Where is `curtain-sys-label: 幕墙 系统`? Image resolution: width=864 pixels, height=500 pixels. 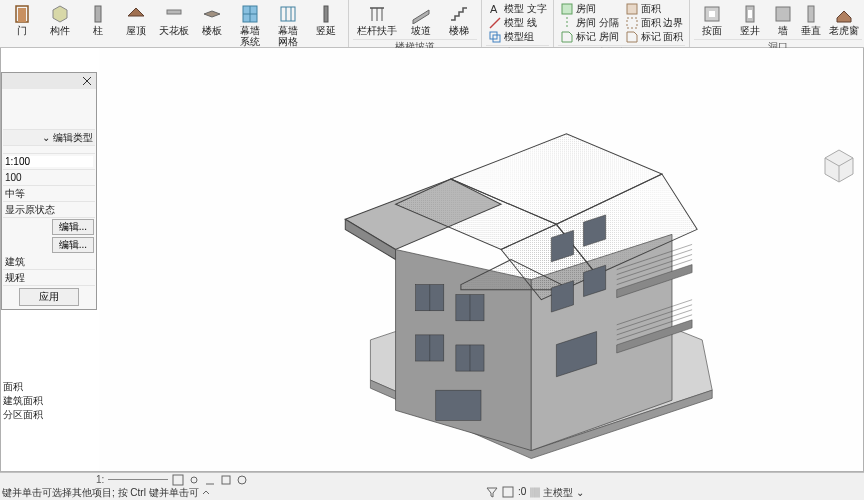 curtain-sys-label: 幕墙 系统 is located at coordinates (250, 36).